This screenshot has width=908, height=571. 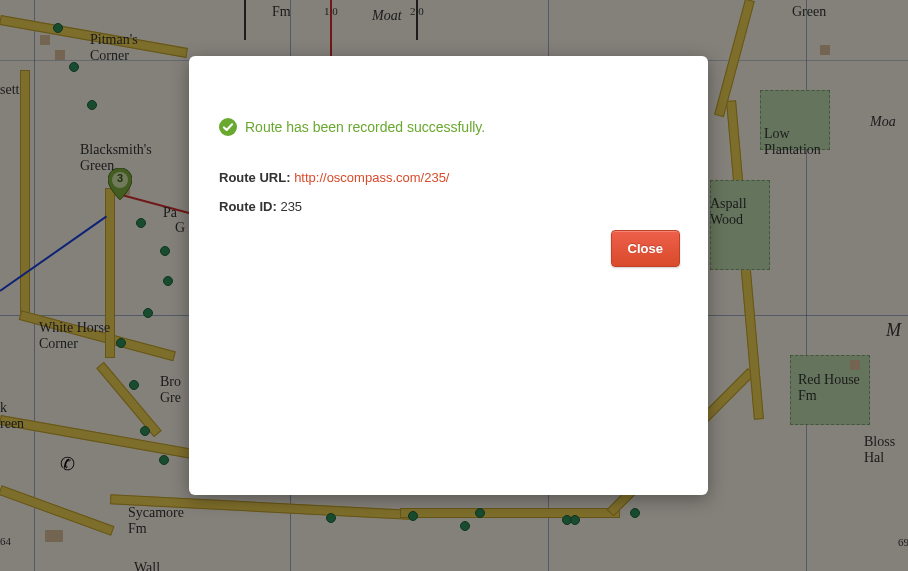 What do you see at coordinates (448, 127) in the screenshot?
I see `success-message-row: Route has been recorded successfully.` at bounding box center [448, 127].